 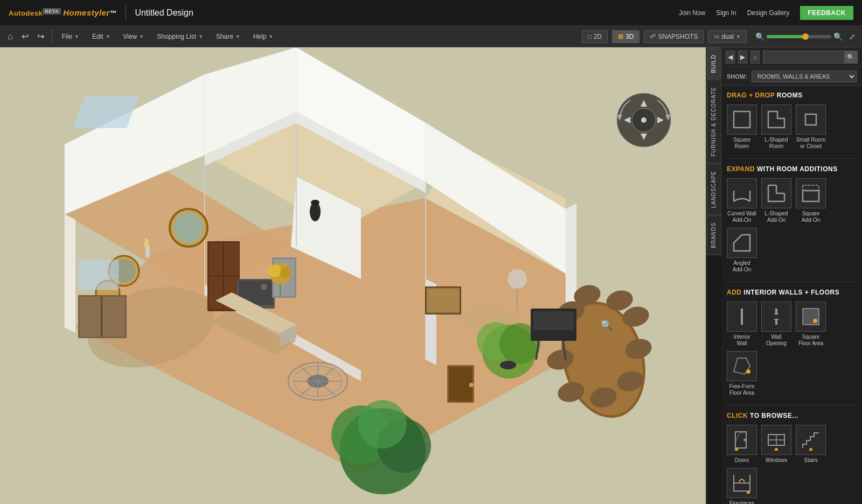 What do you see at coordinates (692, 13) in the screenshot?
I see `join-now-link: Join Now` at bounding box center [692, 13].